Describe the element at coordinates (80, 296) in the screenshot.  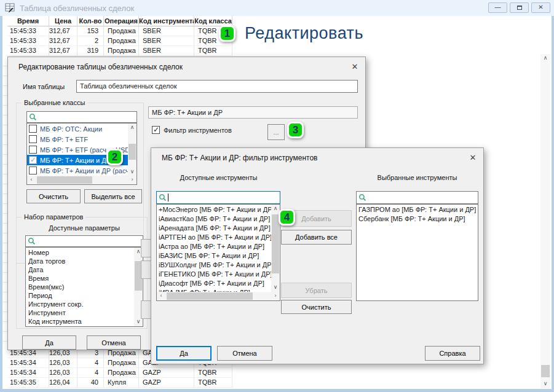
I see `param-item: Период` at that location.